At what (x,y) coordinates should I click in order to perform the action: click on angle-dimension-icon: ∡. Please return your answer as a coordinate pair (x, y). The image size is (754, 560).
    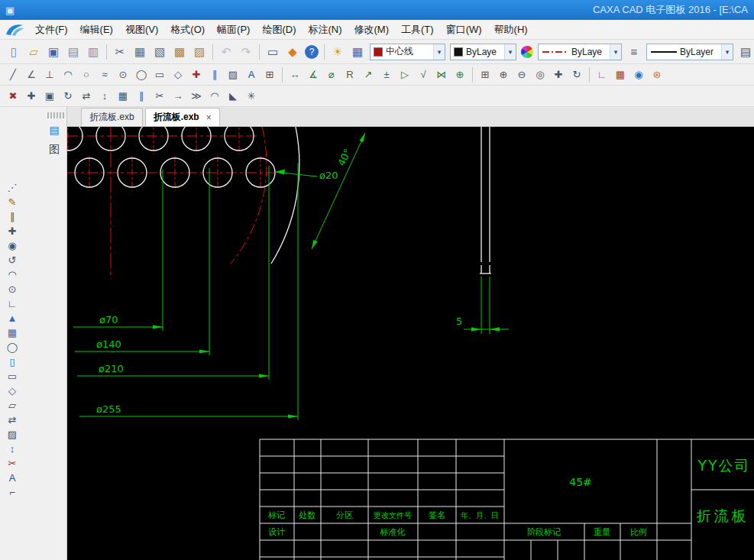
    Looking at the image, I should click on (313, 75).